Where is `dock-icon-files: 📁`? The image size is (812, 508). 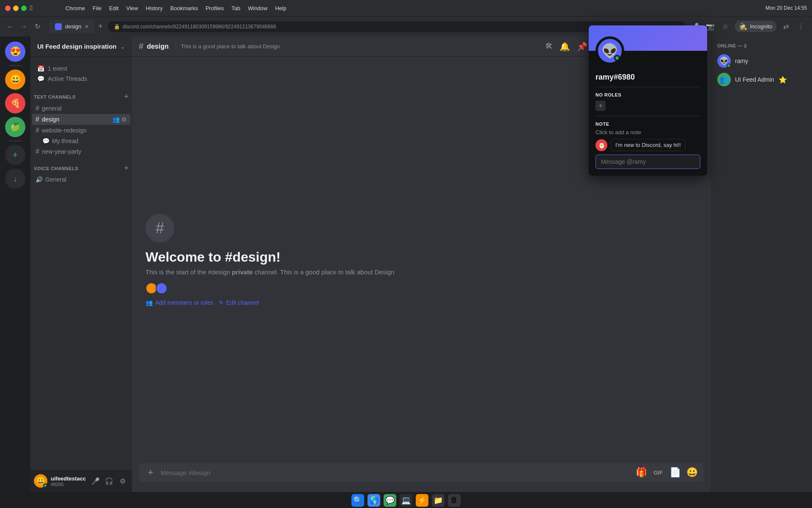 dock-icon-files: 📁 is located at coordinates (438, 500).